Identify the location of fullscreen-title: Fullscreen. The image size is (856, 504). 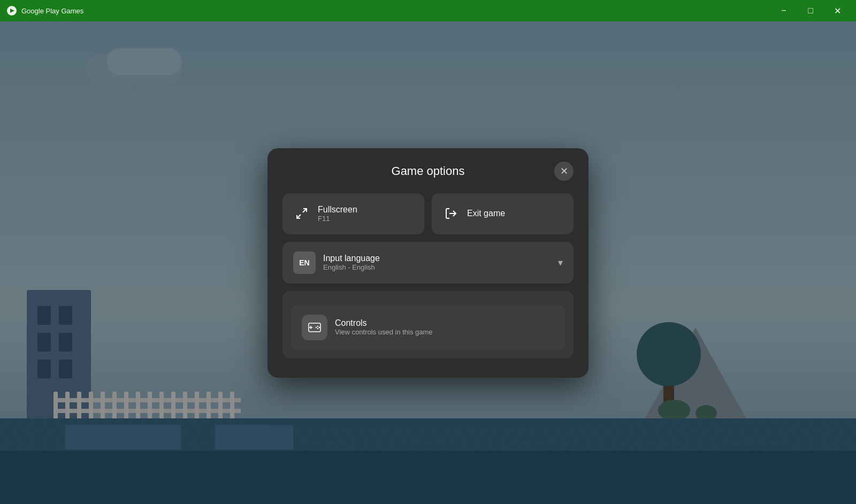
(338, 210).